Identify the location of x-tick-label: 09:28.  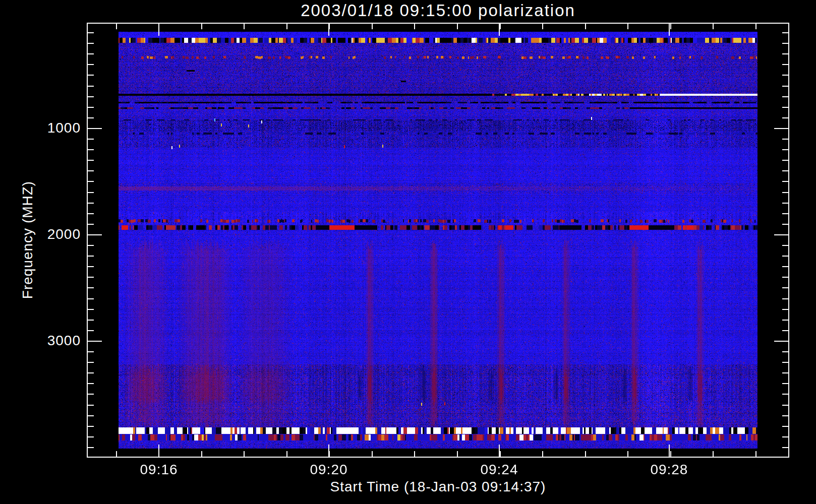
(669, 470).